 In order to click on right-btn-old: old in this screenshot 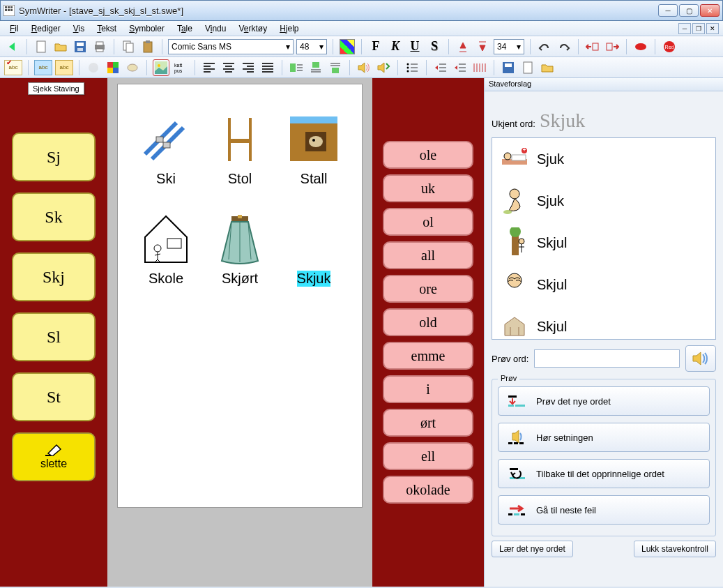, I will do `click(428, 322)`.